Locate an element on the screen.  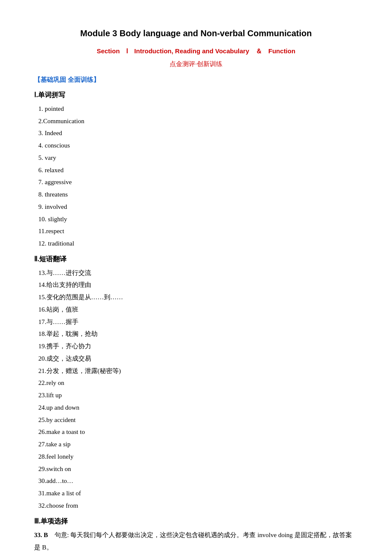
page-title: Module 3 Body language and Non-verbal Co… is located at coordinates (196, 33).